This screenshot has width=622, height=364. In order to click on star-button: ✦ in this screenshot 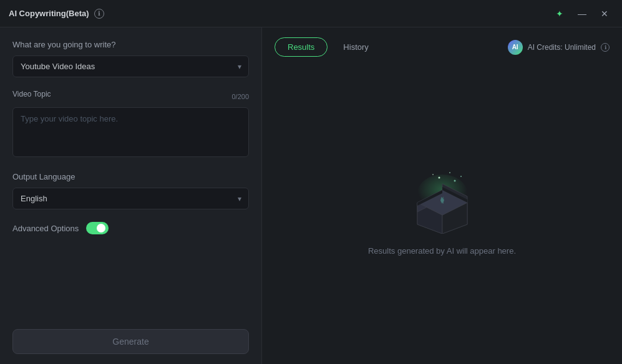, I will do `click(560, 14)`.